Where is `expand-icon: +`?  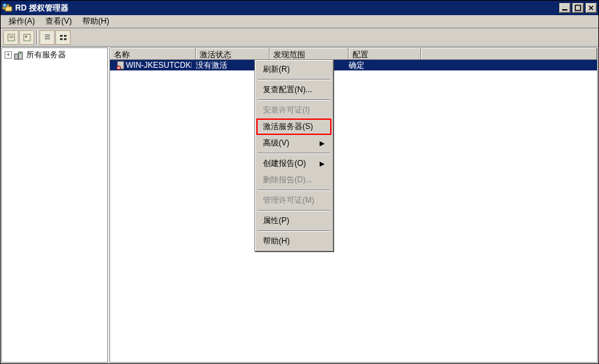
expand-icon: + is located at coordinates (8, 55).